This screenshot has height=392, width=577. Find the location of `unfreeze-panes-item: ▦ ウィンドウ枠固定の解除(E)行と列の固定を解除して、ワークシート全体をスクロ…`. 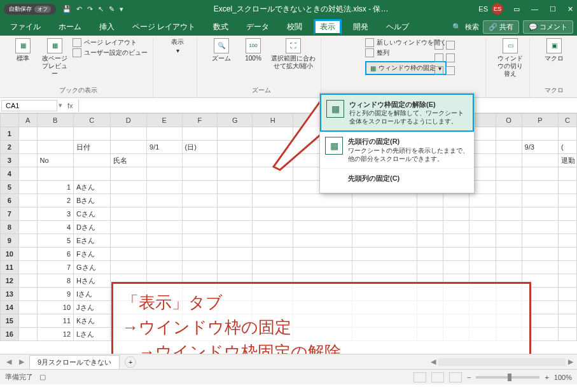

unfreeze-panes-item: ▦ ウィンドウ枠固定の解除(E)行と列の固定を解除して、ワークシート全体をスクロ… is located at coordinates (397, 113).